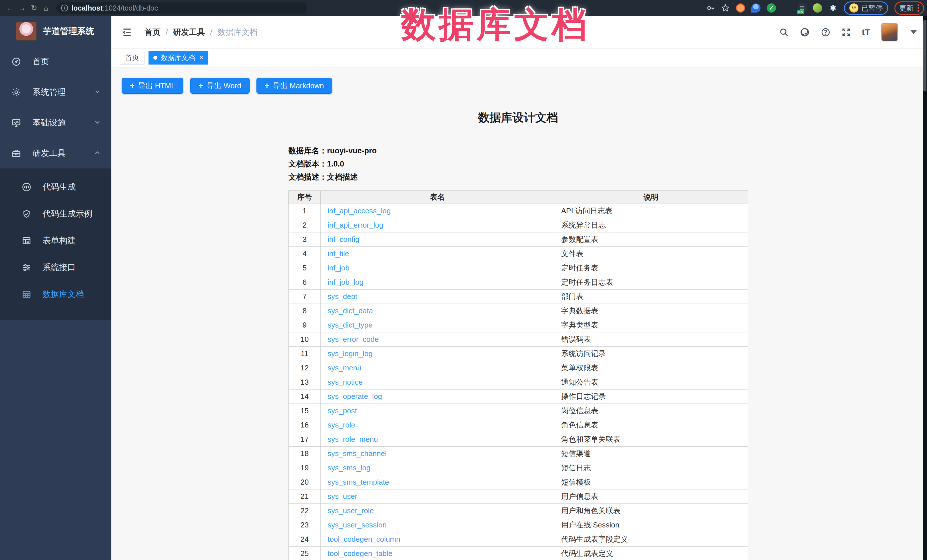 The image size is (927, 560). Describe the element at coordinates (866, 32) in the screenshot. I see `font-size-icon: tT` at that location.